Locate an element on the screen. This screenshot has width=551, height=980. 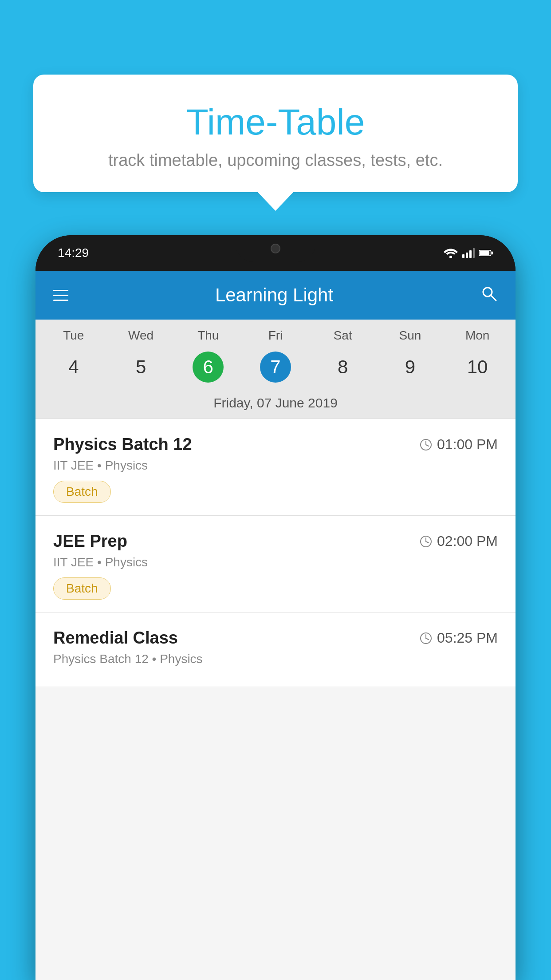
menu-button is located at coordinates (61, 296).